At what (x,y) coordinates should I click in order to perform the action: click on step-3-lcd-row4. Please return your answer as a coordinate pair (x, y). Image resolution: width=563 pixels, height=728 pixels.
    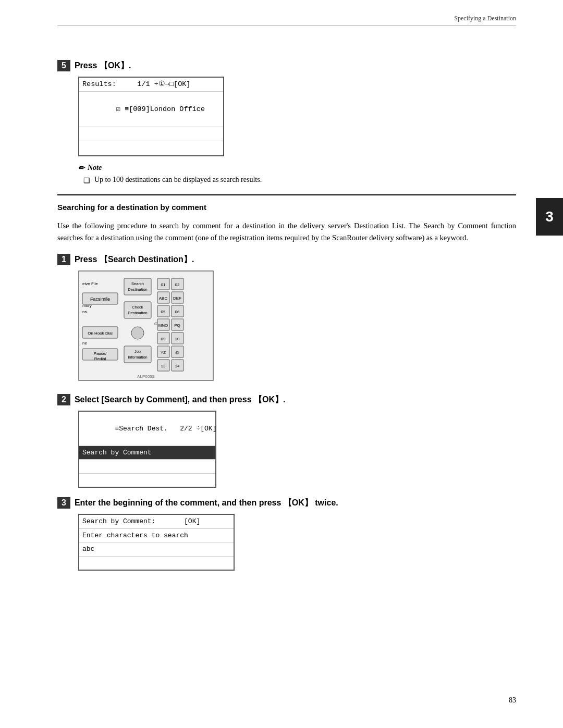
    Looking at the image, I should click on (156, 563).